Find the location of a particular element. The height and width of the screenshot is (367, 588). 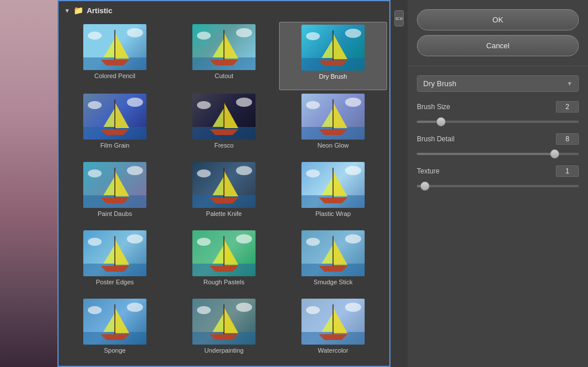

brush-detail-label: Brush Detail is located at coordinates (486, 139).